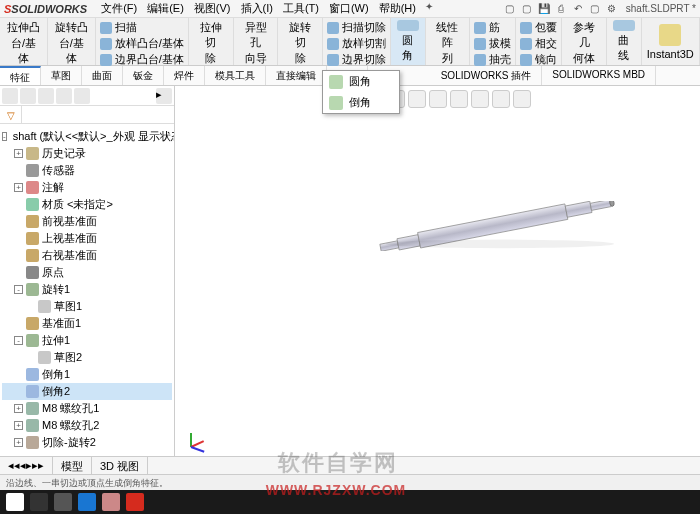 The width and height of the screenshot is (700, 514). Describe the element at coordinates (87, 358) in the screenshot. I see `tree-item: 草图2` at that location.